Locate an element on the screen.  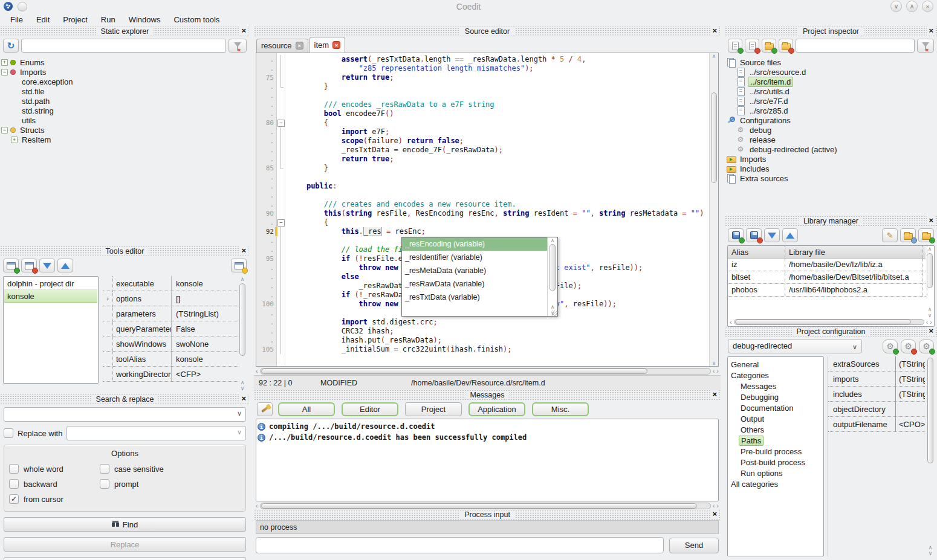
project-tree-item: ../src/utils.d is located at coordinates (835, 91).